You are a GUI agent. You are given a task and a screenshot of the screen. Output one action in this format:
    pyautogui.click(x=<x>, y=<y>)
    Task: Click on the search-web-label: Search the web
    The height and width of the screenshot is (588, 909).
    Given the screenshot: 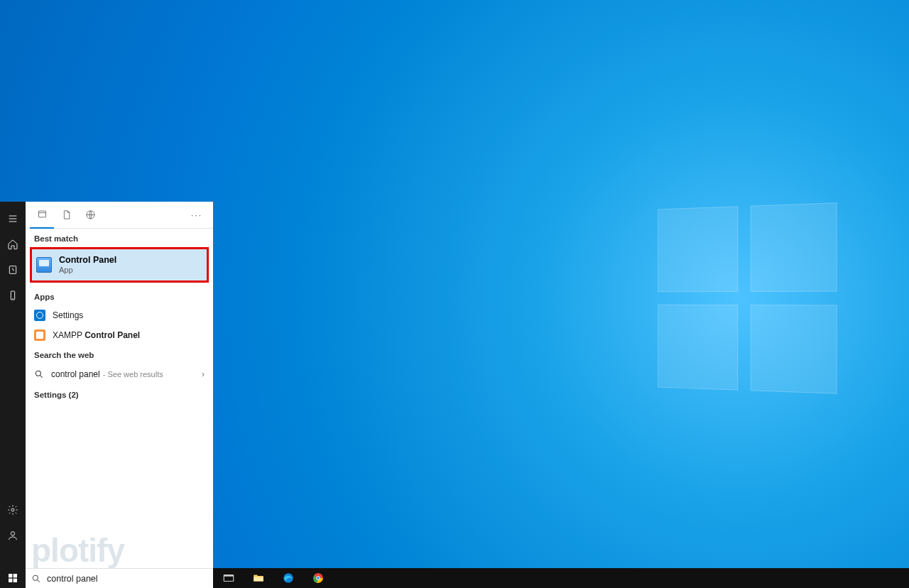 What is the action you would take?
    pyautogui.click(x=119, y=354)
    